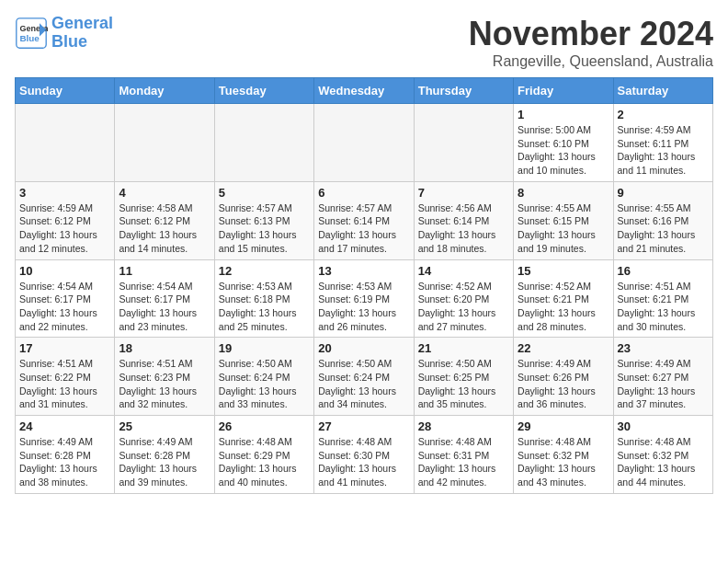 The image size is (728, 563). Describe the element at coordinates (664, 348) in the screenshot. I see `day-number: 23` at that location.